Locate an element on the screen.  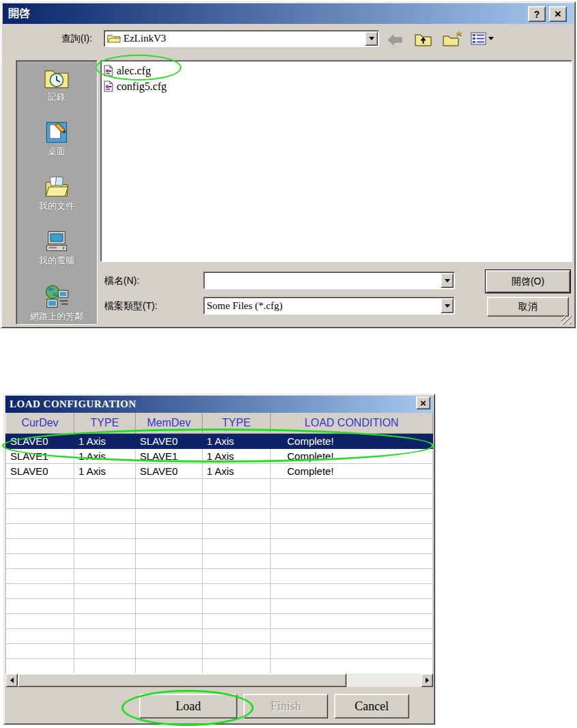
network-places-icon is located at coordinates (57, 297).